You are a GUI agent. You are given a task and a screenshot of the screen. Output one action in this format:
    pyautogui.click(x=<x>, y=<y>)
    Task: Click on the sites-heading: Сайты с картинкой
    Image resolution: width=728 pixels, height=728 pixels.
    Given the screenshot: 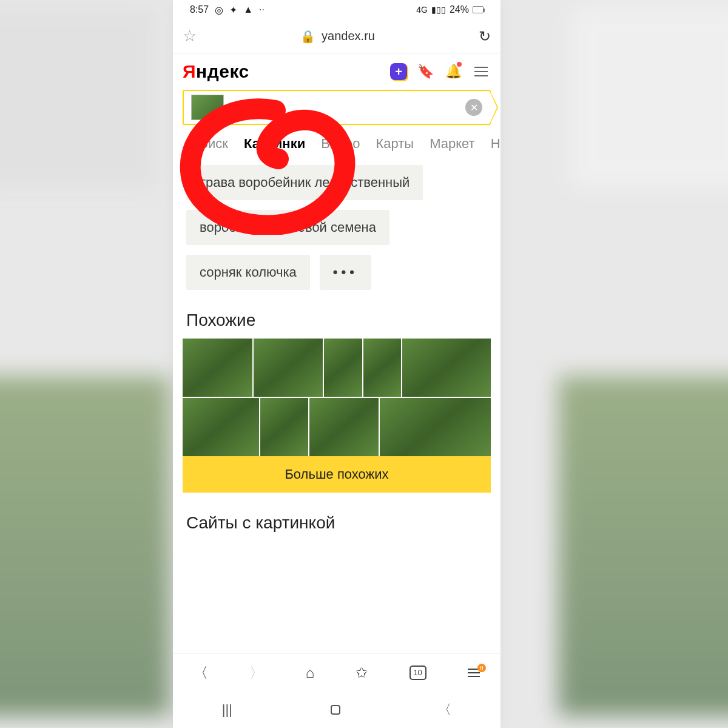 What is the action you would take?
    pyautogui.click(x=337, y=517)
    